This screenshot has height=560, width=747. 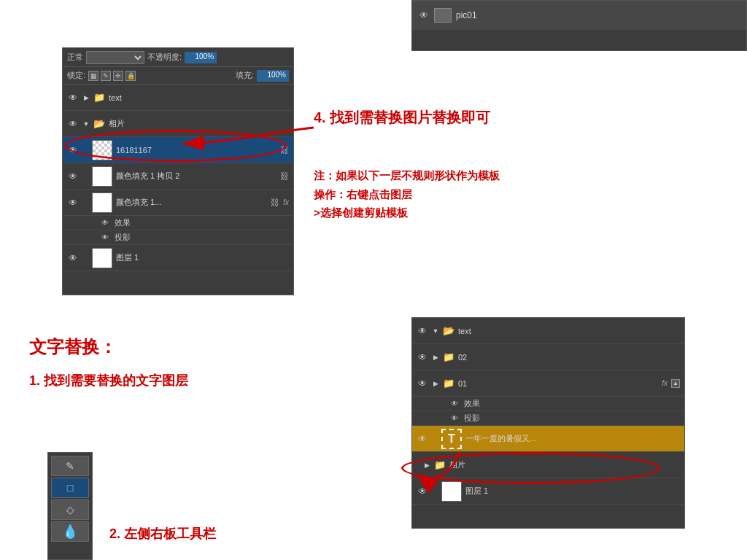 What do you see at coordinates (105, 238) in the screenshot?
I see `eye-icon-shadow: 👁` at bounding box center [105, 238].